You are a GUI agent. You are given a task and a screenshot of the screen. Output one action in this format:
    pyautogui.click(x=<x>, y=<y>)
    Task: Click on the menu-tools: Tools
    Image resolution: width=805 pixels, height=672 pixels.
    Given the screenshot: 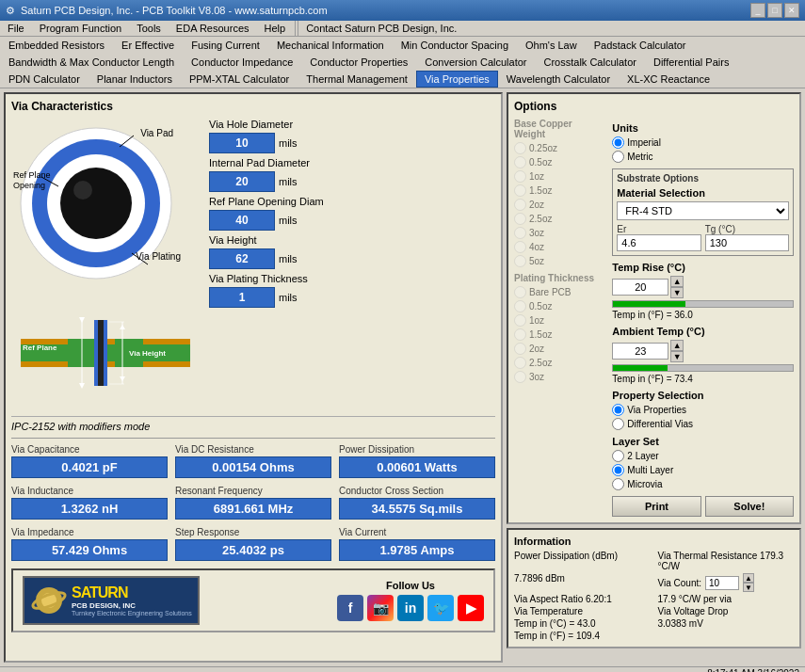 What is the action you would take?
    pyautogui.click(x=149, y=28)
    